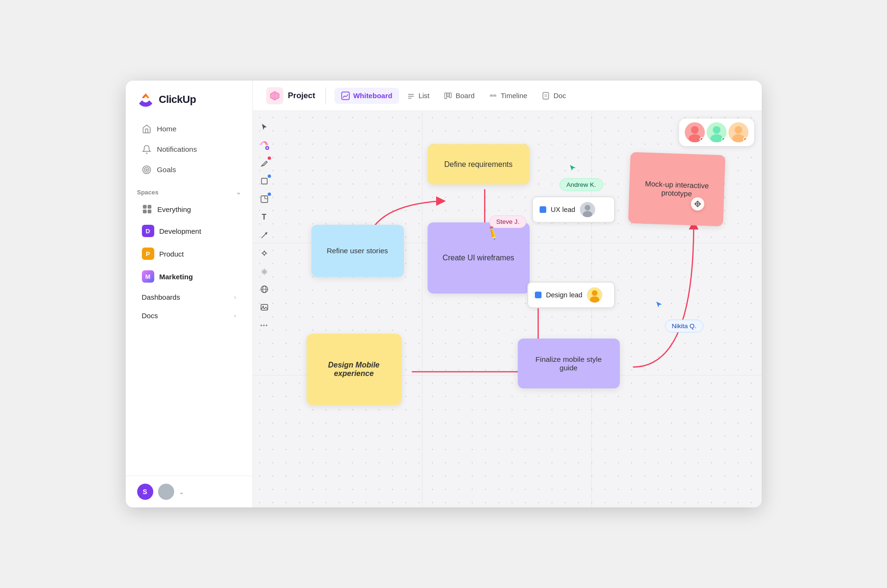 The image size is (887, 588). I want to click on tool-magic, so click(264, 271).